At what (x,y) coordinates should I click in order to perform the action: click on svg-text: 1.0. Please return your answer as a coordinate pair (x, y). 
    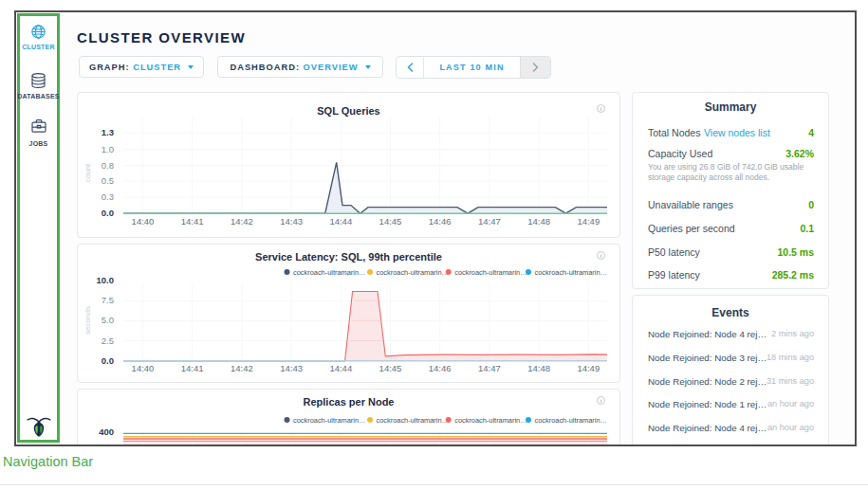
    Looking at the image, I should click on (108, 150).